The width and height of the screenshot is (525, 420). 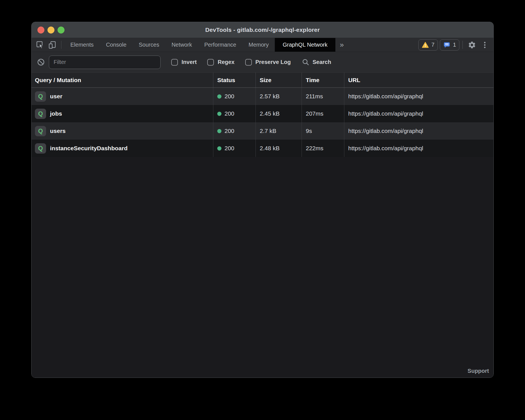 I want to click on block-icon, so click(x=41, y=62).